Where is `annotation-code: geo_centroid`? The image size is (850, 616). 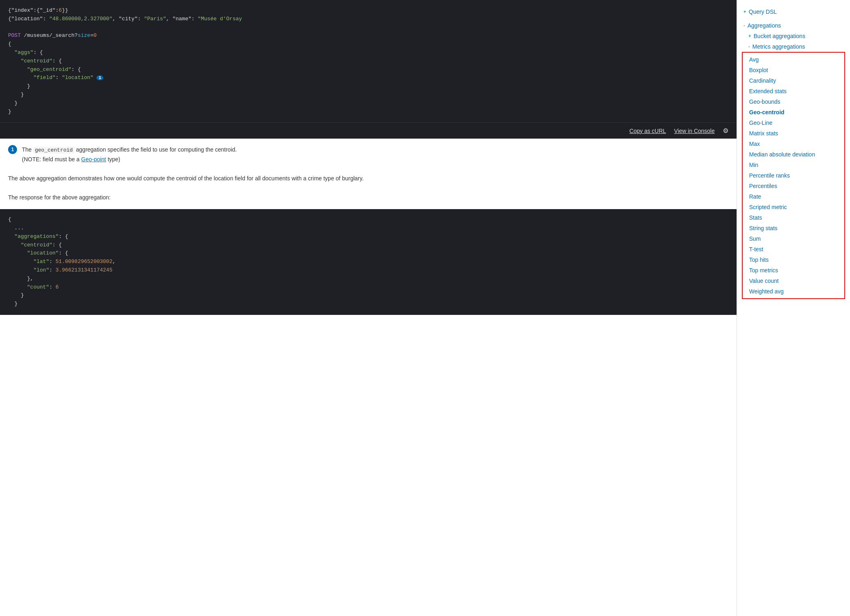 annotation-code: geo_centroid is located at coordinates (54, 150).